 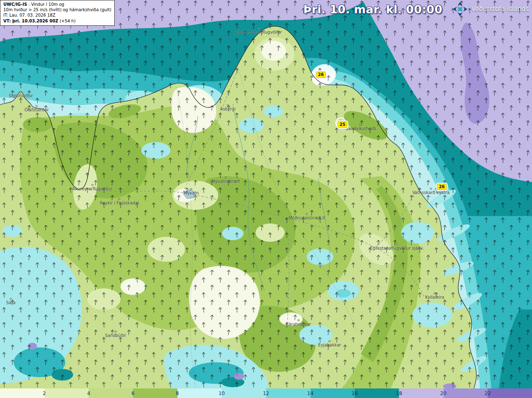 I want to click on model-info-box: UWC/IG-IS : Vindur í 10m og 10m hviður >…, so click(x=57, y=13).